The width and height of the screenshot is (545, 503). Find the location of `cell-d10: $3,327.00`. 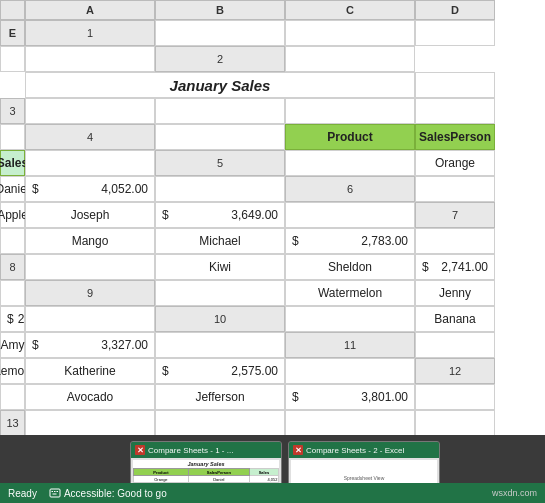

cell-d10: $3,327.00 is located at coordinates (90, 345).